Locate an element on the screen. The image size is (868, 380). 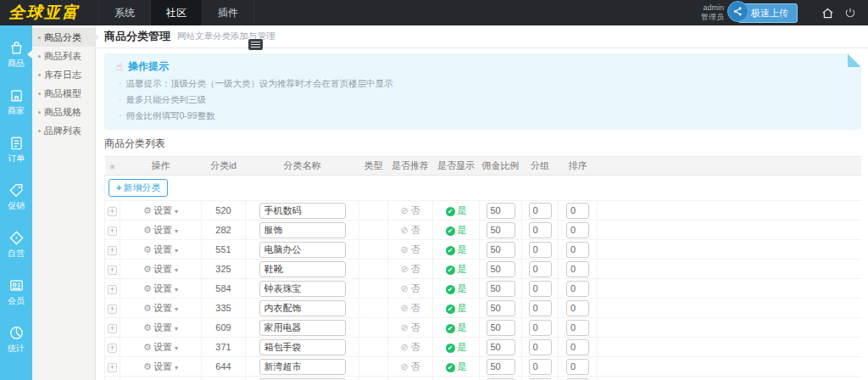
submenu-item-2: 商品列表 is located at coordinates (64, 56).